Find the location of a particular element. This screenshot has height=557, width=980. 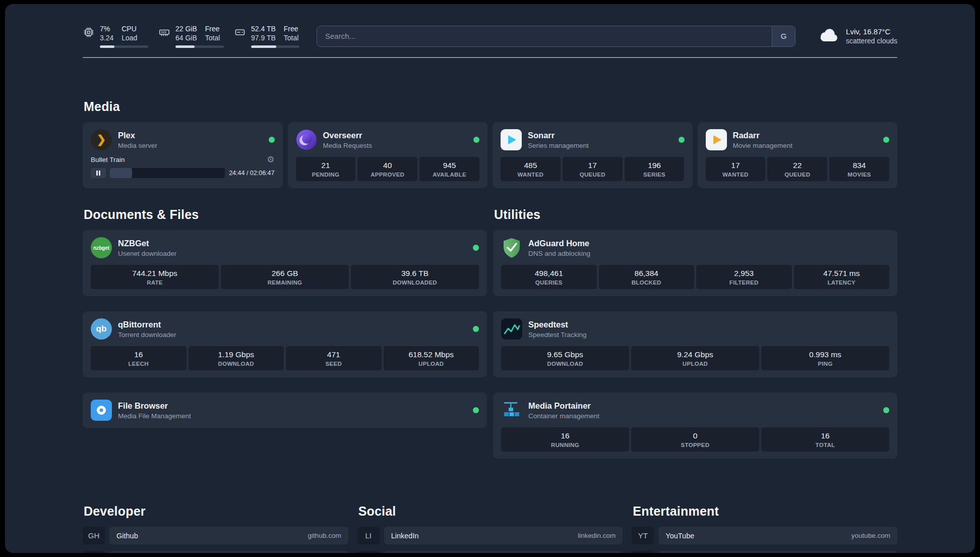

playback-progress-fill is located at coordinates (121, 173).